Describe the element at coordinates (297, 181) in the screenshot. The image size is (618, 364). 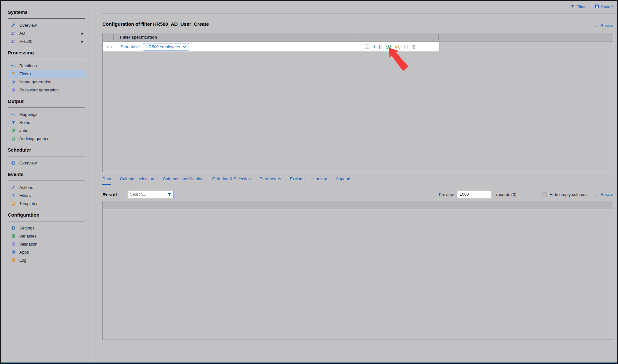
I see `tab-exclude: Exclude` at that location.